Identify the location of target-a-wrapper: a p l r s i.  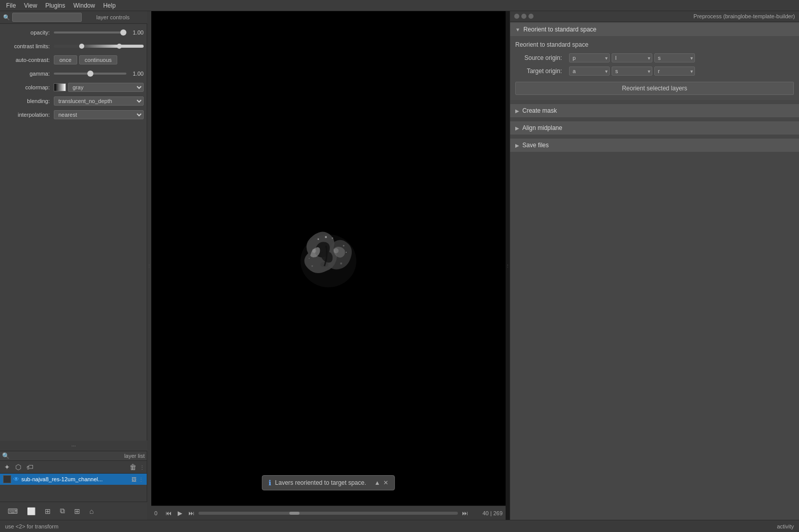
(589, 71).